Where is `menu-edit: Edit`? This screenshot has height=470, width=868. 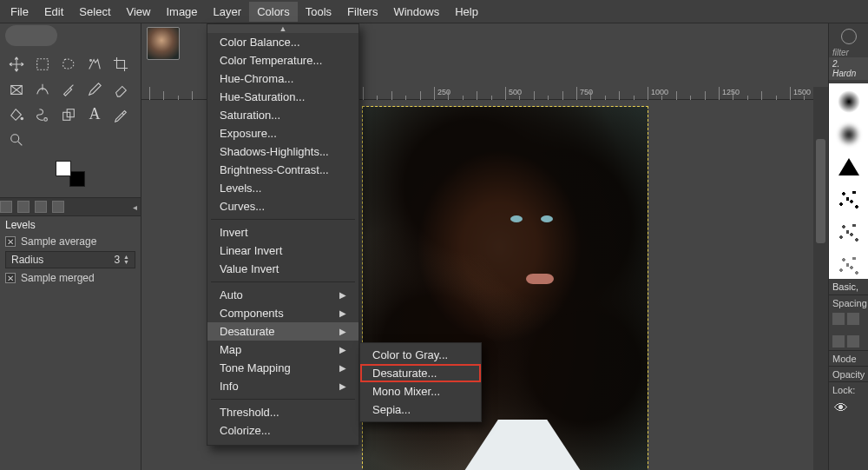
menu-edit: Edit is located at coordinates (54, 12).